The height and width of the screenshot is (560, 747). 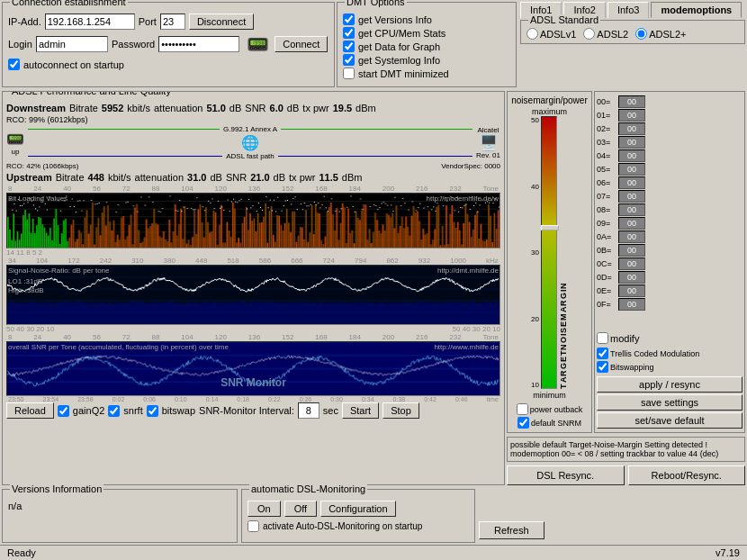 I want to click on config-button: Configuration, so click(x=358, y=509).